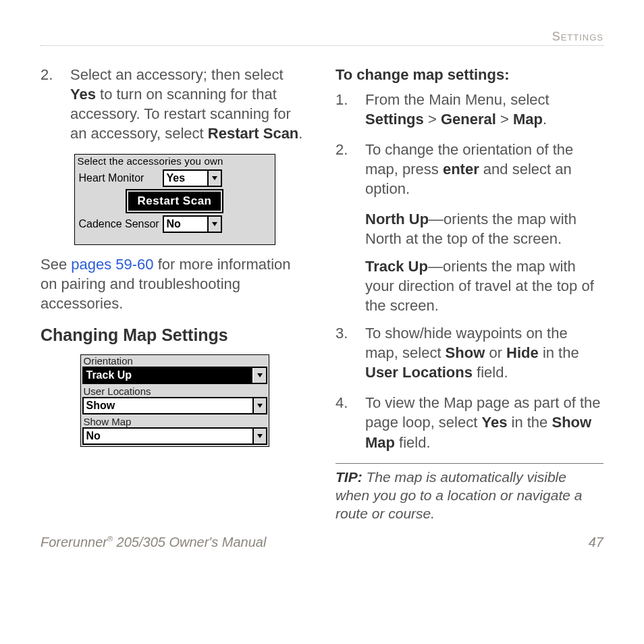  I want to click on tip-text: The map is automatically visible when yo…, so click(459, 495).